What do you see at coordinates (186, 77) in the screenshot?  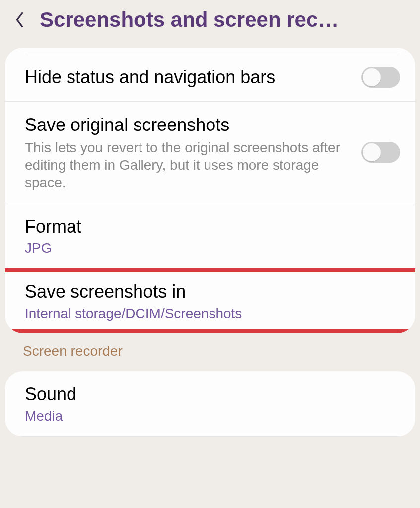 I see `setting-title: Hide status and navigation bars` at bounding box center [186, 77].